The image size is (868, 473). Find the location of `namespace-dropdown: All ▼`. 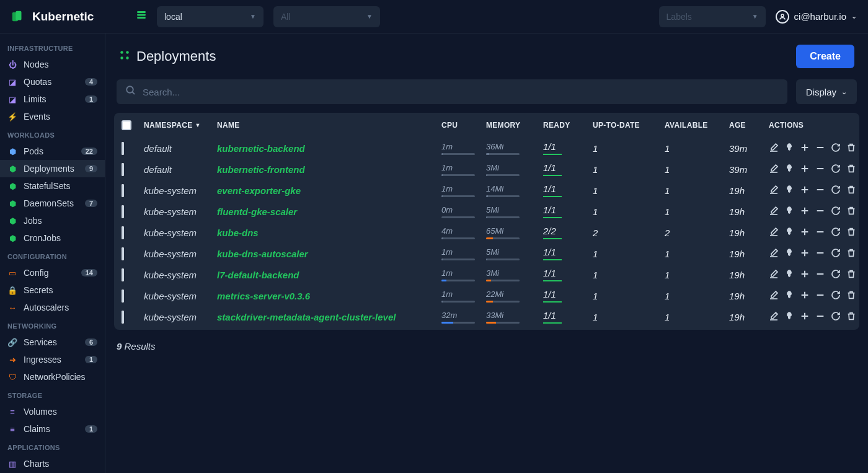

namespace-dropdown: All ▼ is located at coordinates (327, 17).